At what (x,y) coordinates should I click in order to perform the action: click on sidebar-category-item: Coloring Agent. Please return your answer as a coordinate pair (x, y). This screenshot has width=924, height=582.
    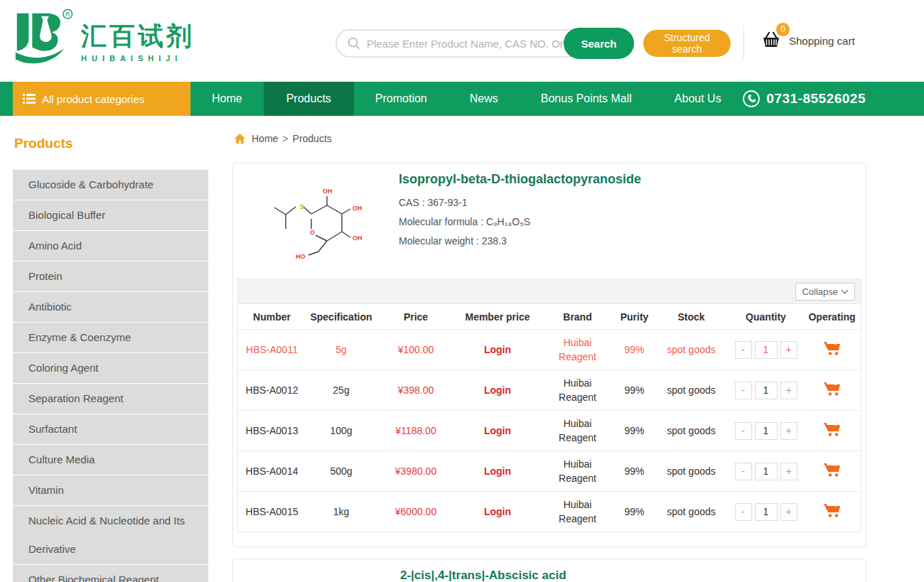
    Looking at the image, I should click on (111, 368).